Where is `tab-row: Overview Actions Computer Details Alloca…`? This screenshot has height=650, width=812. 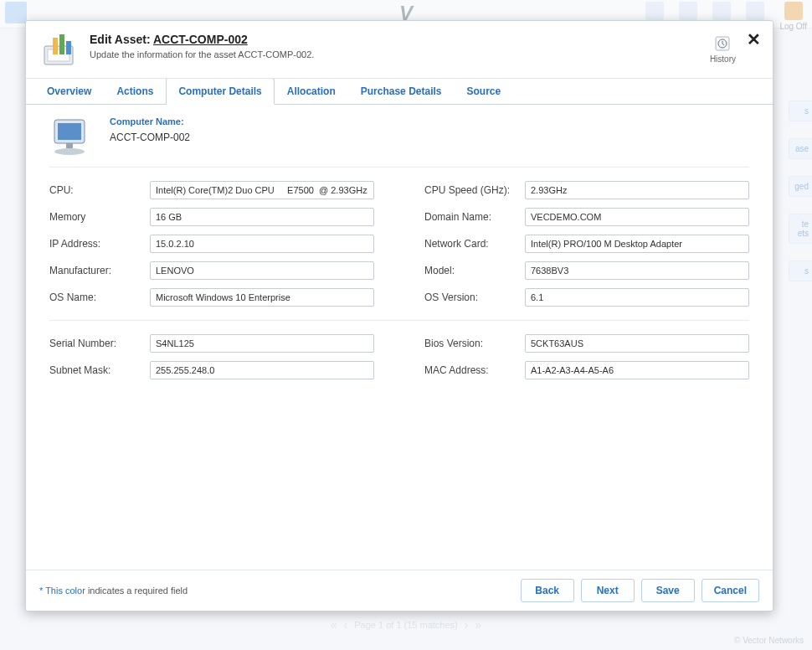
tab-row: Overview Actions Computer Details Alloca… is located at coordinates (399, 91).